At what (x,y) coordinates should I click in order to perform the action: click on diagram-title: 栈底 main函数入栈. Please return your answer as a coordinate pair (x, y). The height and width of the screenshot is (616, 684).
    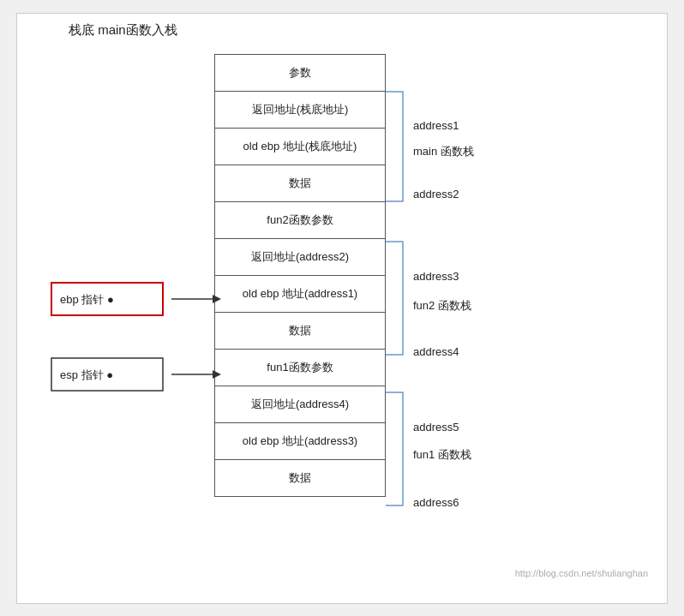
    Looking at the image, I should click on (363, 31).